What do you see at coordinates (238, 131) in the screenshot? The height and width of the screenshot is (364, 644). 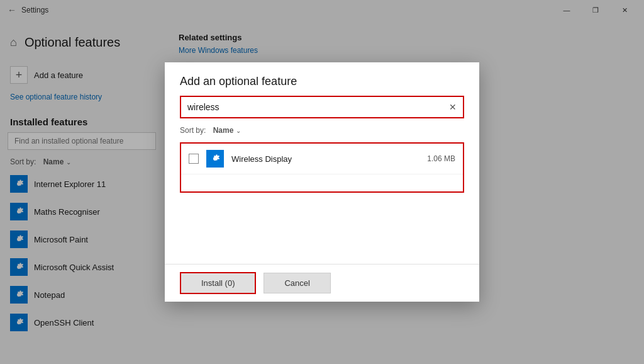 I see `dialog-sort-chevron: ⌄` at bounding box center [238, 131].